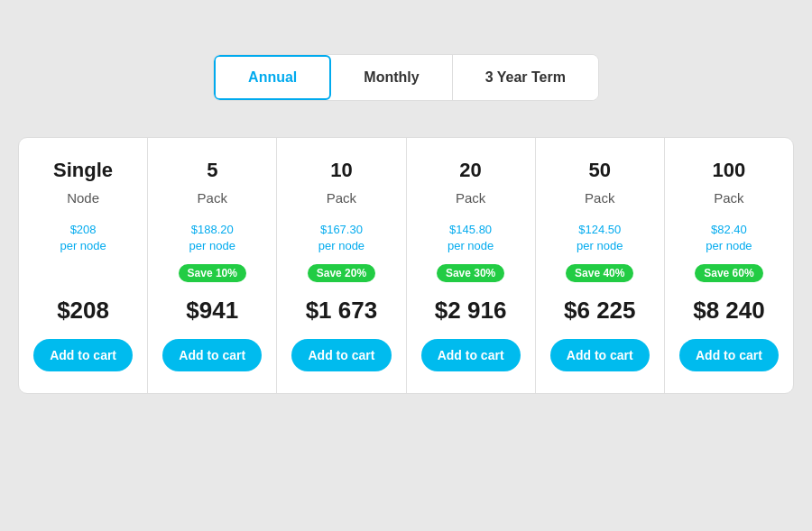 This screenshot has height=531, width=812. Describe the element at coordinates (342, 310) in the screenshot. I see `plan-total-price: $1 673` at that location.